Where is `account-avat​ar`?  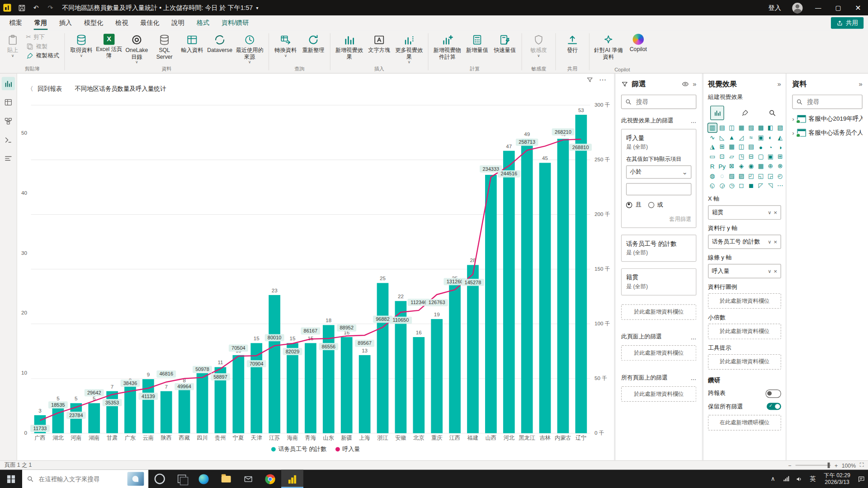 account-avat​ar is located at coordinates (797, 8).